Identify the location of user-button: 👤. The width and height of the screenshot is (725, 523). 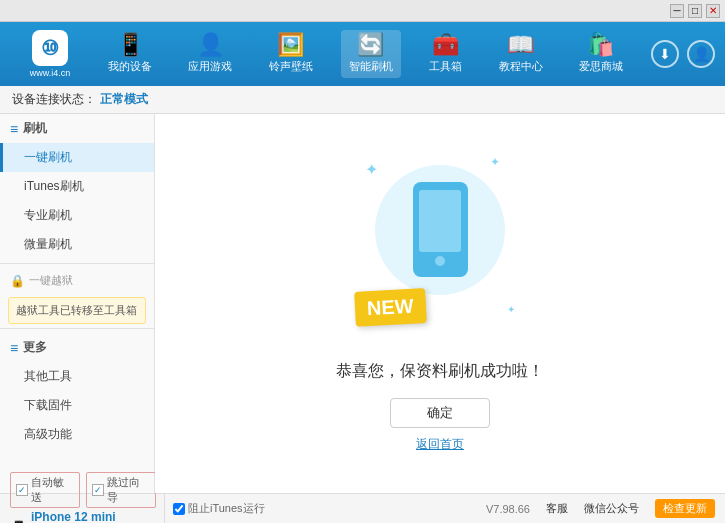
(701, 54).